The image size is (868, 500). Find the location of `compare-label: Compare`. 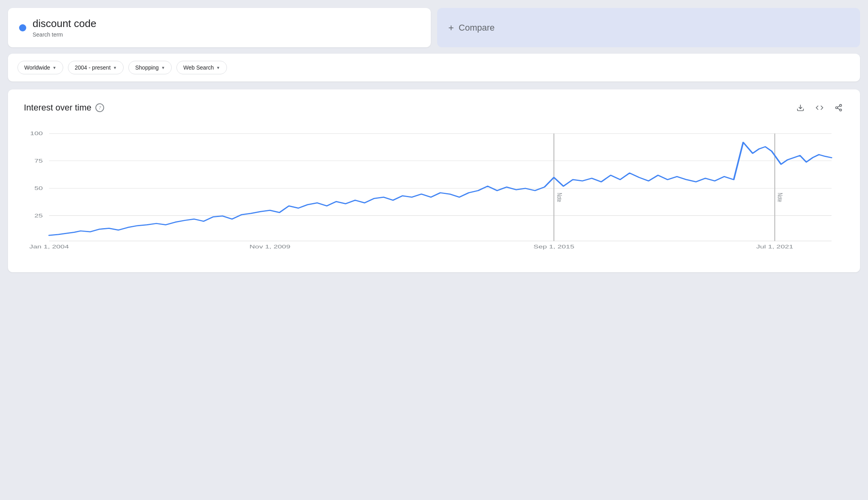

compare-label: Compare is located at coordinates (477, 28).